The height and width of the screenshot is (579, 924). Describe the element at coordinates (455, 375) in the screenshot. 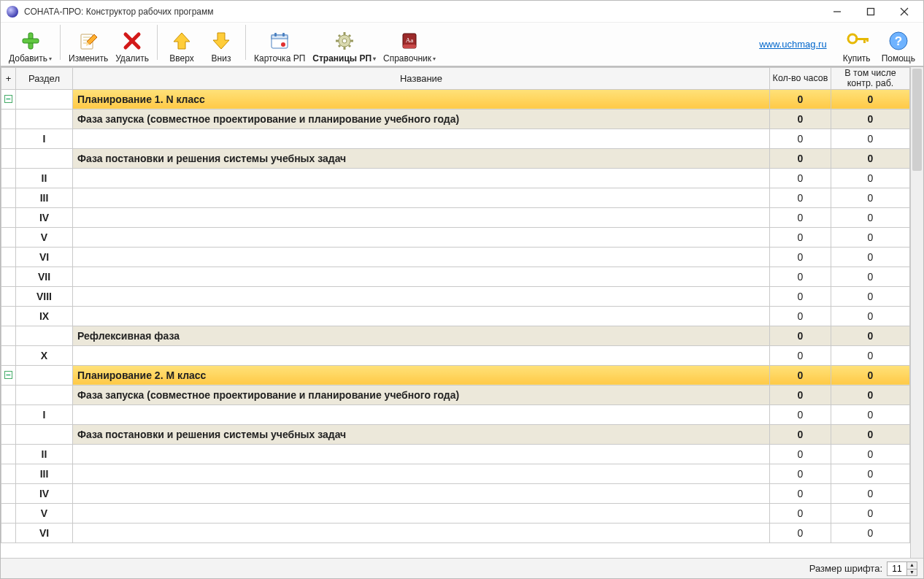

I see `table-row: −Планирование 2. M класс00` at that location.